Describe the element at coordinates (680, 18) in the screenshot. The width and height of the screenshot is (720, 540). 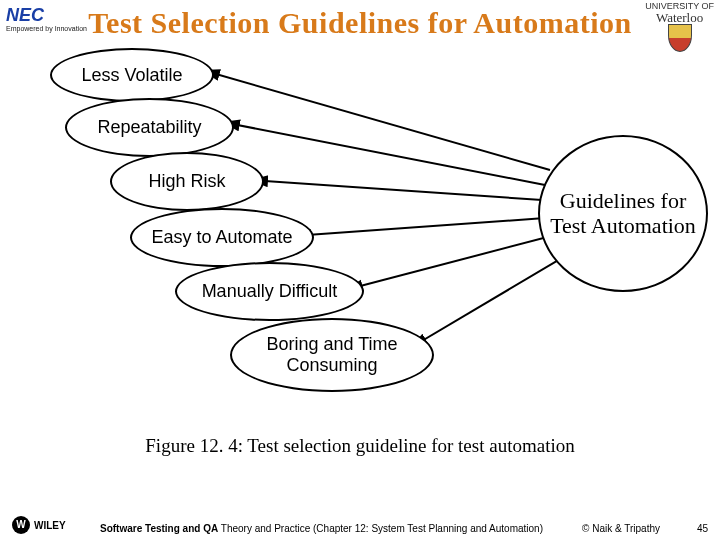
I see `waterloo-name: Waterloo` at that location.